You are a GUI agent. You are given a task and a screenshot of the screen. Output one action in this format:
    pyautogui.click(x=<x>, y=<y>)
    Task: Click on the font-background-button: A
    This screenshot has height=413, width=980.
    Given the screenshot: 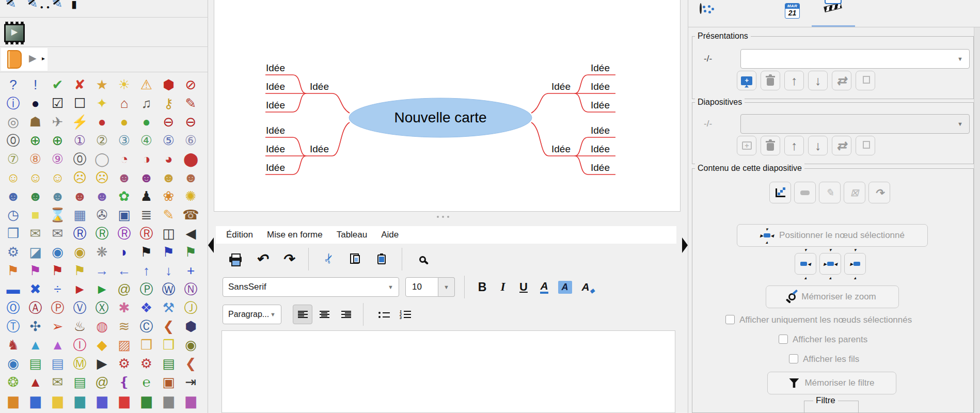 What is the action you would take?
    pyautogui.click(x=565, y=287)
    